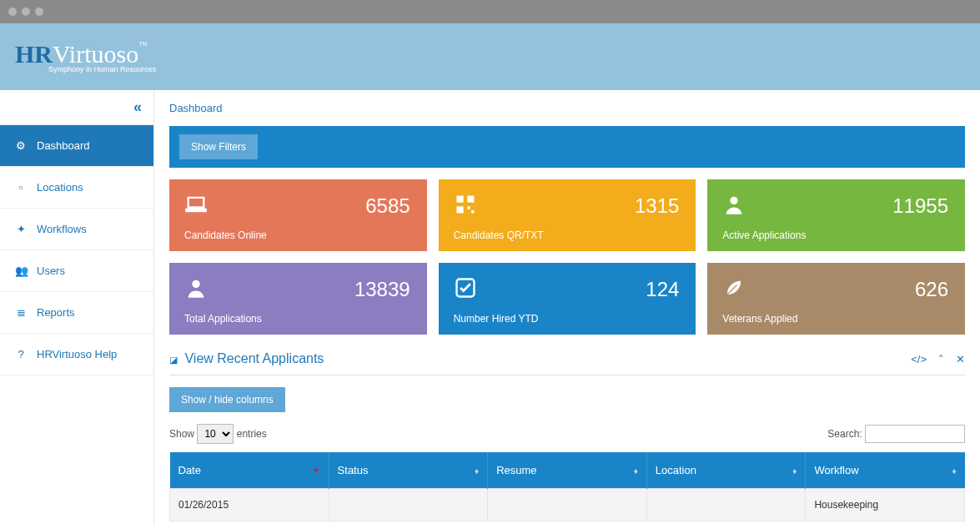  What do you see at coordinates (567, 506) in the screenshot?
I see `cell-resume` at bounding box center [567, 506].